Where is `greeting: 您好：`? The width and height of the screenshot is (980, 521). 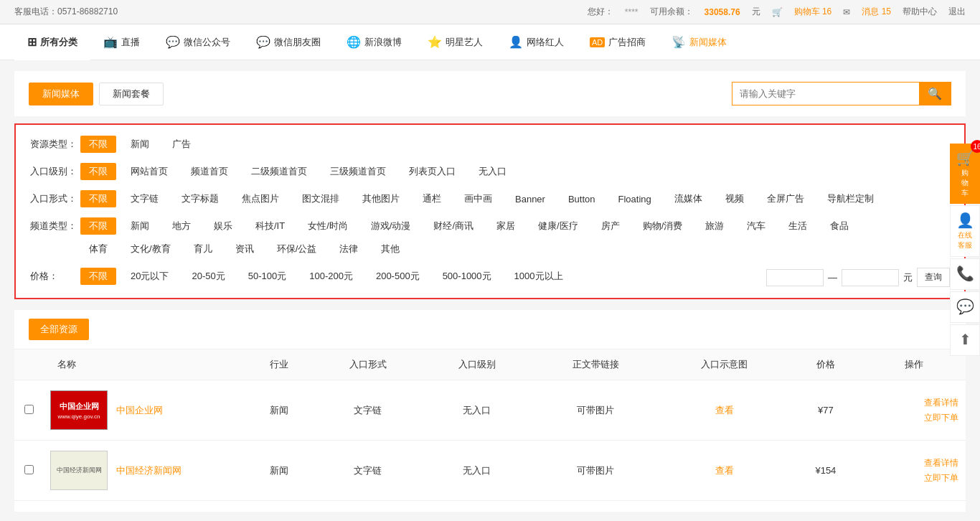
greeting: 您好： is located at coordinates (600, 11).